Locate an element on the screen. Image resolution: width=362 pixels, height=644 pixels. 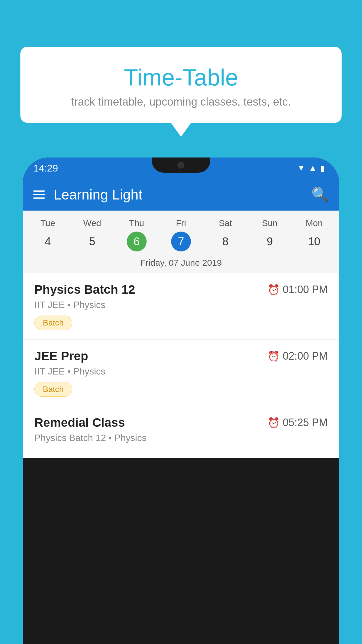
schedule-item-header-3: Remedial Class ⏰ 05:25 PM is located at coordinates (181, 423).